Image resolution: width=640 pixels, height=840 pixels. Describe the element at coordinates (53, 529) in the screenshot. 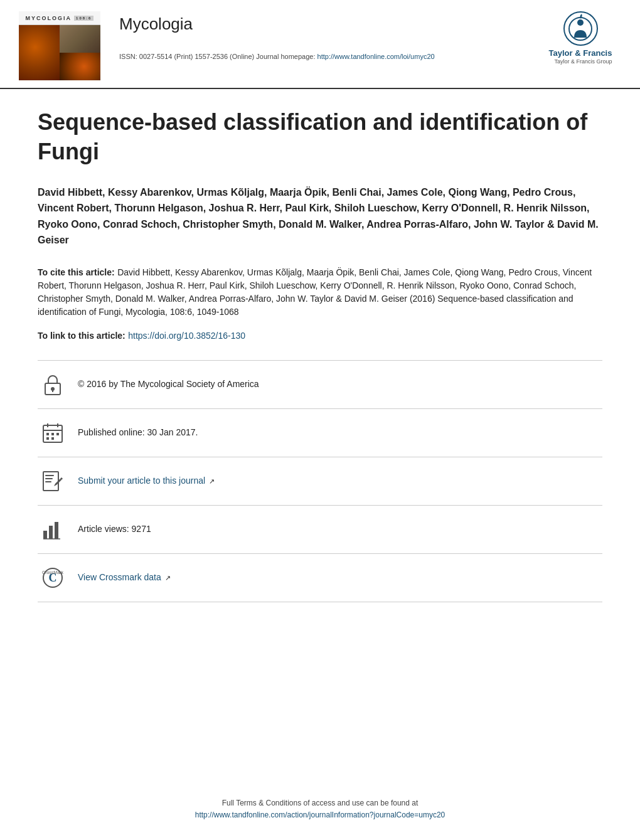

I see `chart-icon` at that location.